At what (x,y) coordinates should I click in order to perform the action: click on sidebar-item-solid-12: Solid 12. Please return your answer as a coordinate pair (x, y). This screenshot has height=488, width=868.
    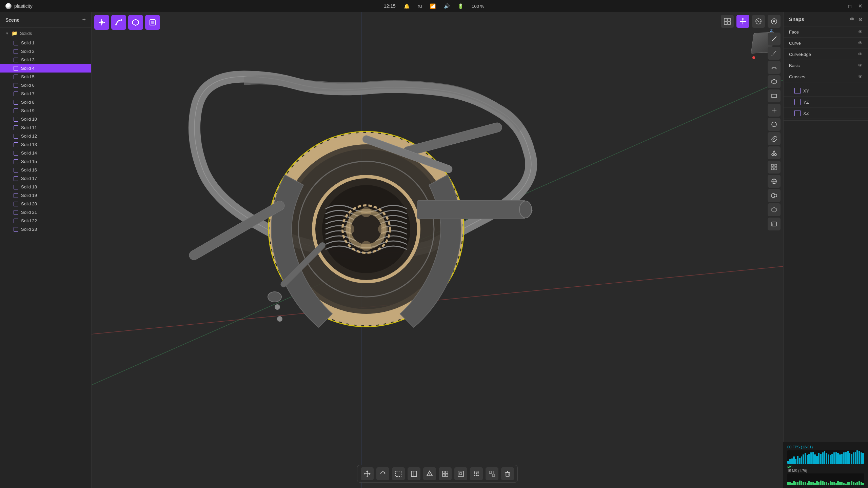
    Looking at the image, I should click on (45, 136).